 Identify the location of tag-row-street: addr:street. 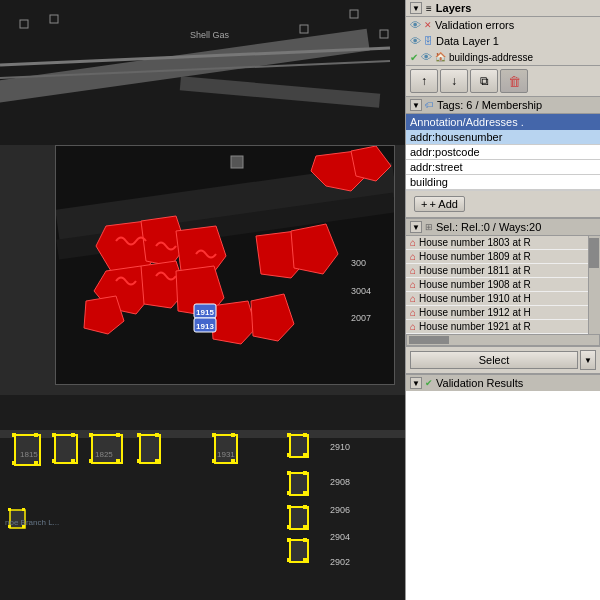
(503, 168).